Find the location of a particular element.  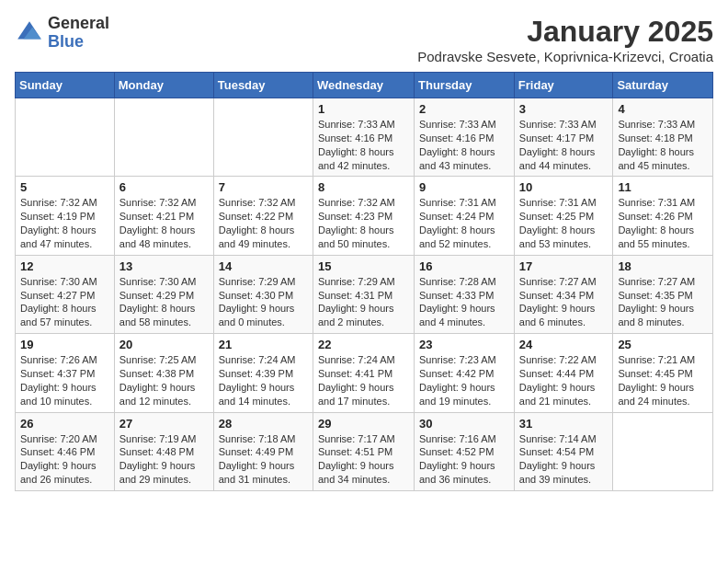

calendar-cell: 26Sunrise: 7:20 AM Sunset: 4:46 PM Dayli… is located at coordinates (65, 451).